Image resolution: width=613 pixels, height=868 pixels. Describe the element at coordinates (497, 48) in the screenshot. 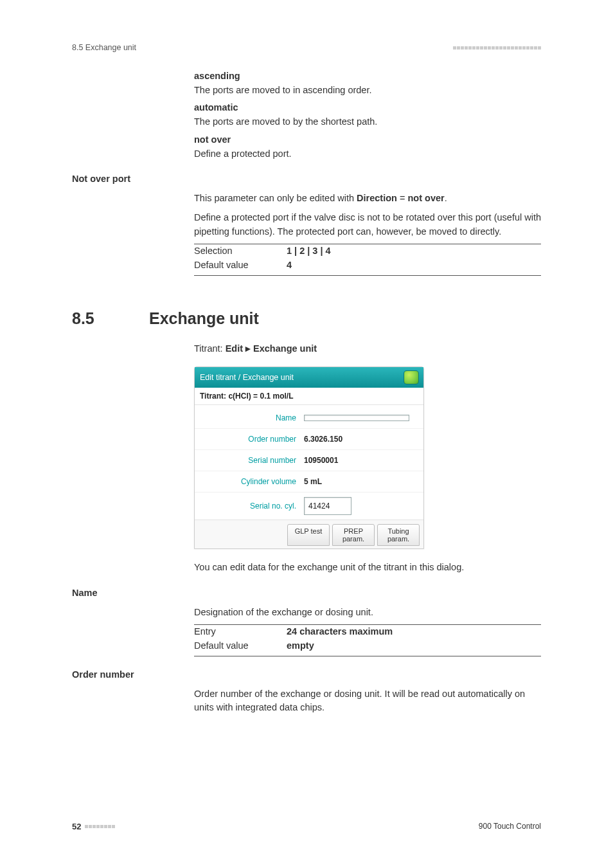

I see `header-decoration` at that location.